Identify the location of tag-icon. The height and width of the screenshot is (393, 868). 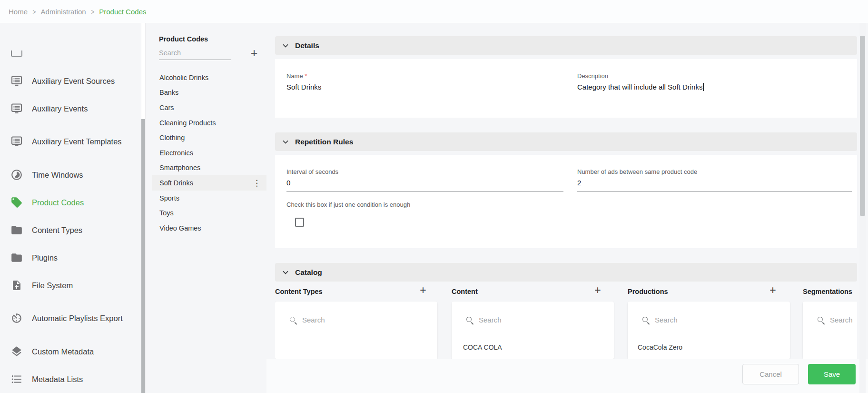
(17, 202).